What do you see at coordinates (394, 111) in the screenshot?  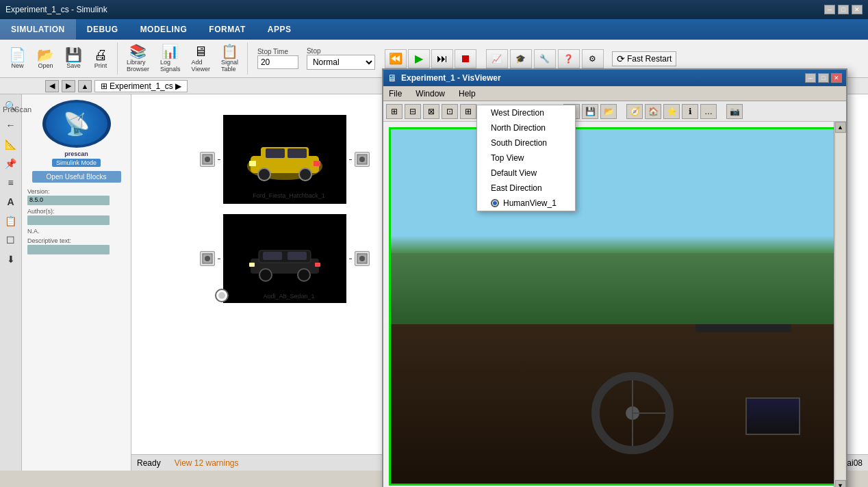 I see `vis-view-btn-1: ⊞` at bounding box center [394, 111].